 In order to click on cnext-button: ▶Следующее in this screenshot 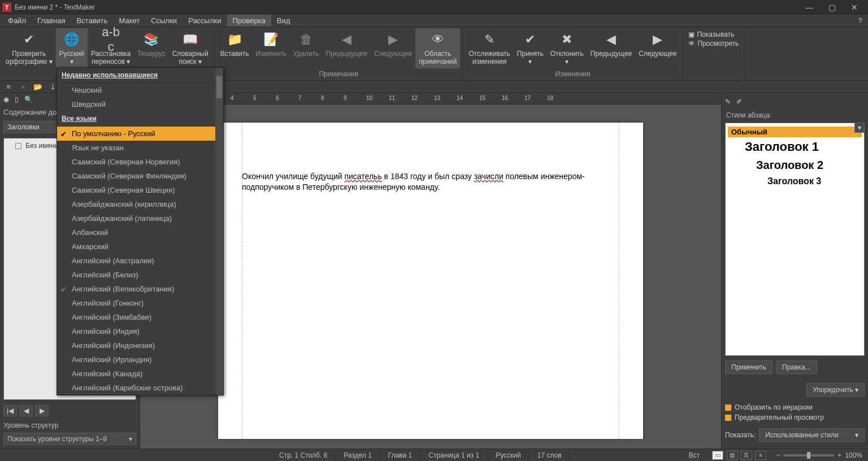, I will do `click(658, 44)`.